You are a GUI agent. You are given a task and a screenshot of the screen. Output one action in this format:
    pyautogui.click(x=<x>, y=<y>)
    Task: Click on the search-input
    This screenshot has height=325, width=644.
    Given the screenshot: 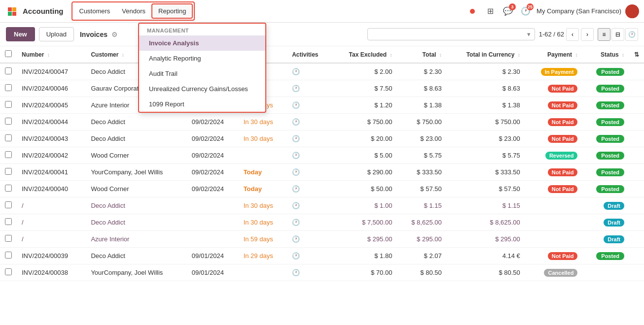 What is the action you would take?
    pyautogui.click(x=450, y=34)
    